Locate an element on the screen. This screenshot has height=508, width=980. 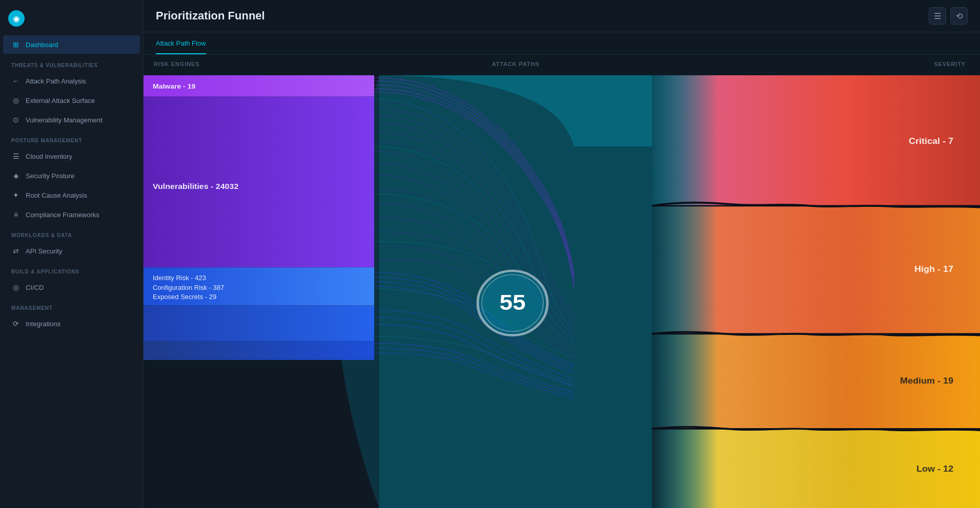
chart-column-headers: Risk Engines Attack Paths Severity is located at coordinates (562, 64).